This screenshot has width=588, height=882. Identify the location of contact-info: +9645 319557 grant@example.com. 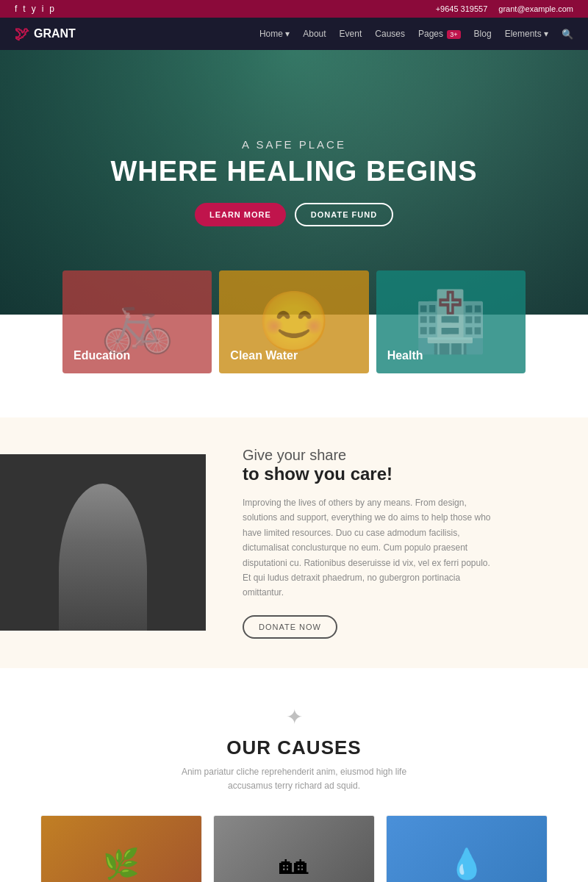
(504, 9).